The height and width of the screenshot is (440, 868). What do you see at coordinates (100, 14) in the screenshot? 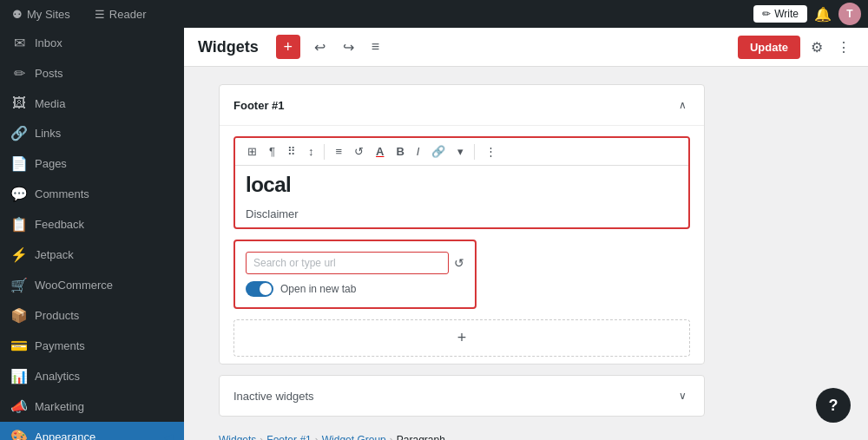
I see `reader-icon: ☰` at bounding box center [100, 14].